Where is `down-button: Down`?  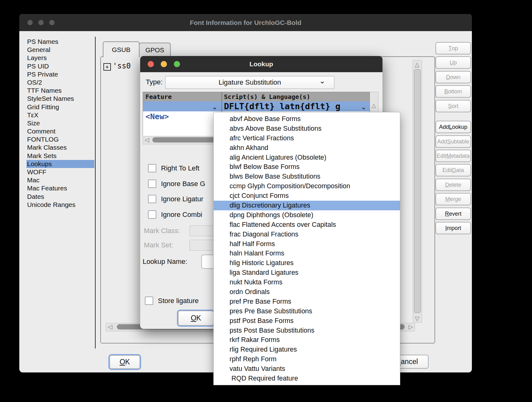 down-button: Down is located at coordinates (453, 77).